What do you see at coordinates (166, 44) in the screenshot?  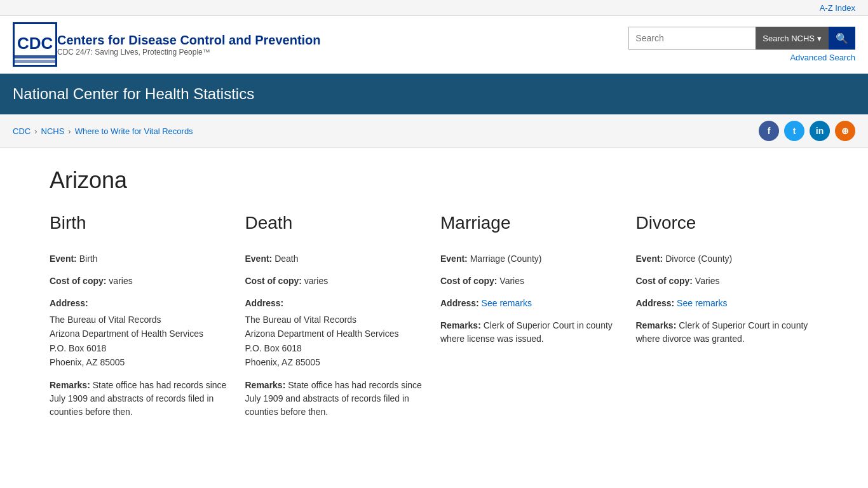 I see `cdc-logo-area: CDC Centers for Disease Control and Prev…` at bounding box center [166, 44].